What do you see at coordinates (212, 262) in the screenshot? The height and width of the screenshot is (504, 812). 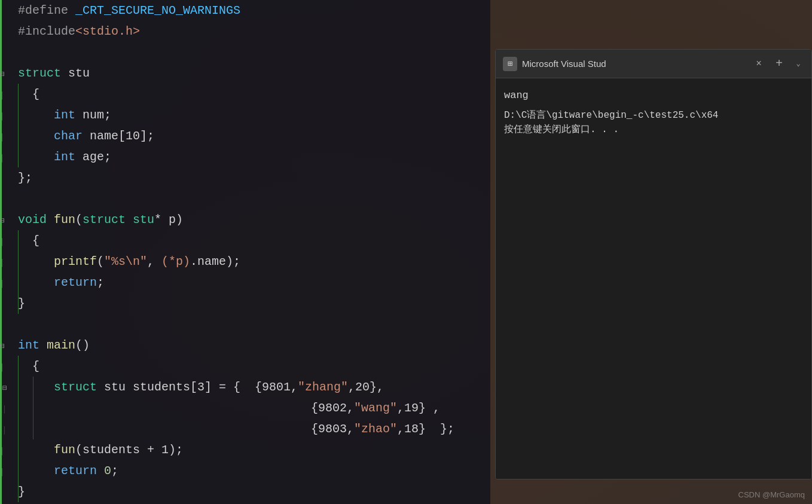 I see `dot-name: .name)` at bounding box center [212, 262].